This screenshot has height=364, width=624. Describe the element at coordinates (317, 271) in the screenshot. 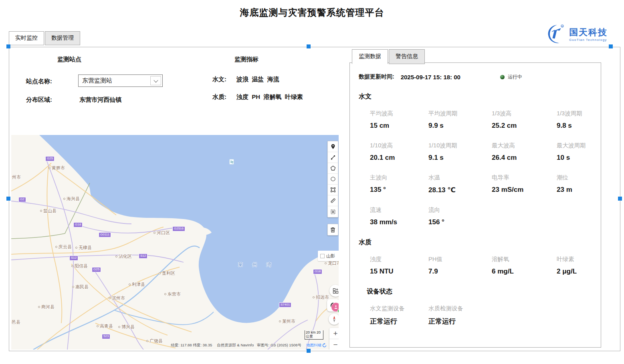

I see `road-shield: G18` at that location.